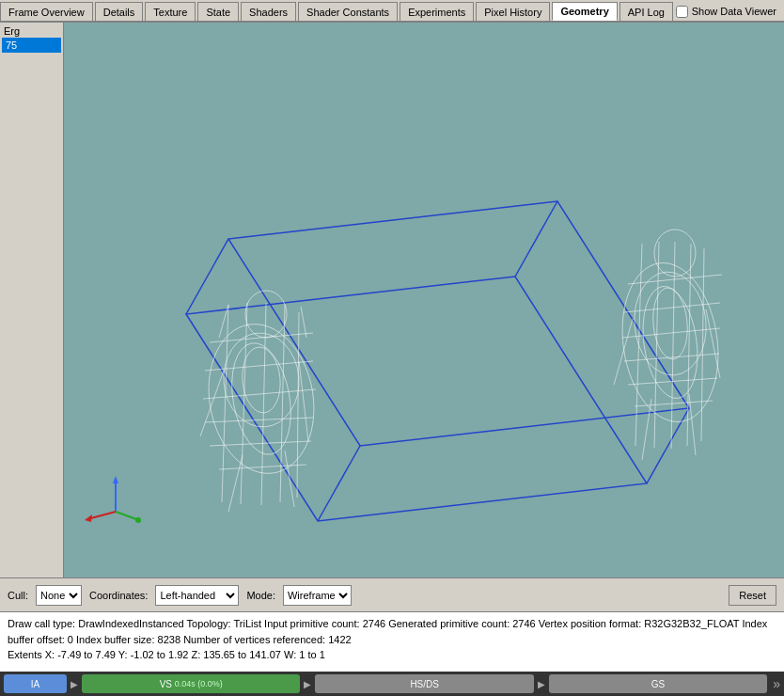 Image resolution: width=784 pixels, height=696 pixels. What do you see at coordinates (585, 11) in the screenshot?
I see `tab-geometry: Geometry` at bounding box center [585, 11].